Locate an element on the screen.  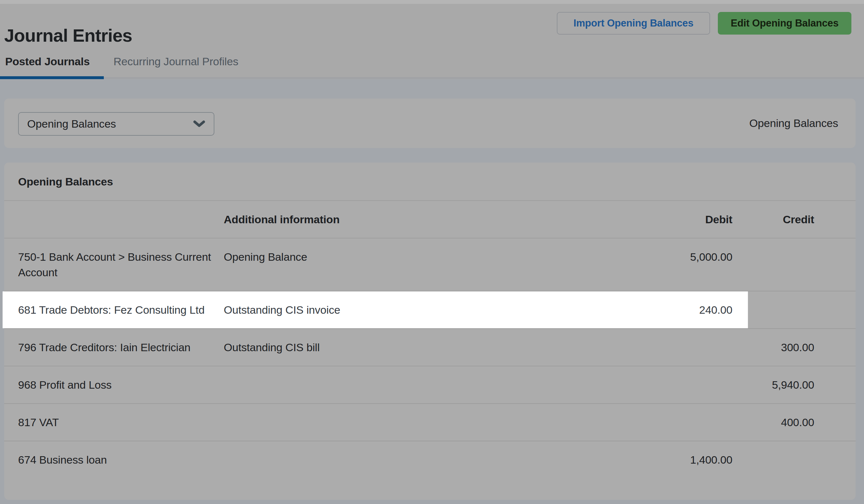
selected-journal-label: Opening Balances is located at coordinates (794, 123).